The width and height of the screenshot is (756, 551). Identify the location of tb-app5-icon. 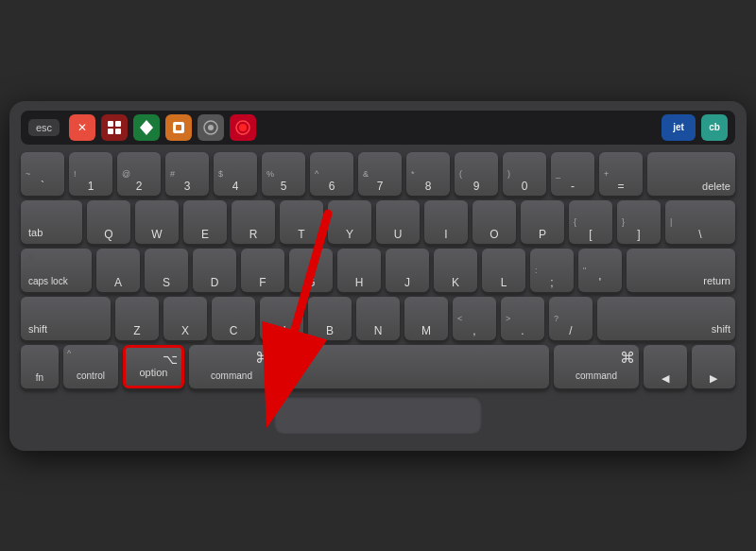
(243, 128).